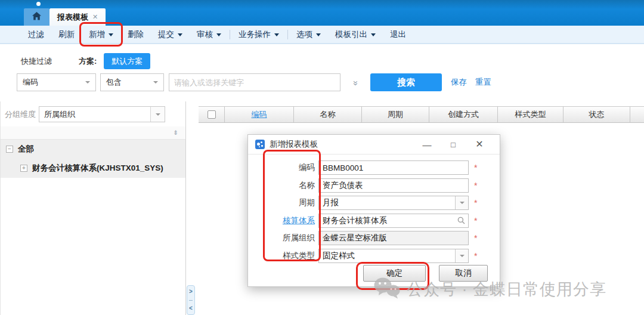 Image resolution: width=644 pixels, height=315 pixels. Describe the element at coordinates (394, 238) in the screenshot. I see `organization-input` at that location.